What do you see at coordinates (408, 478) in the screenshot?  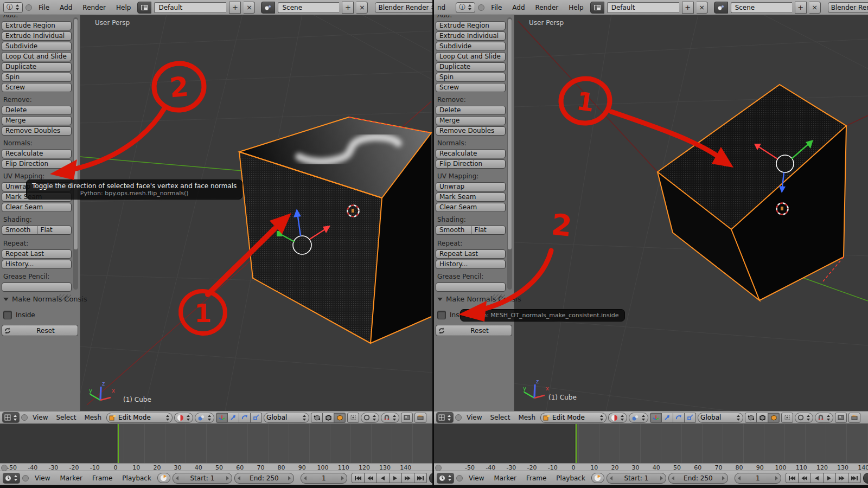 I see `next-keyframe-button` at bounding box center [408, 478].